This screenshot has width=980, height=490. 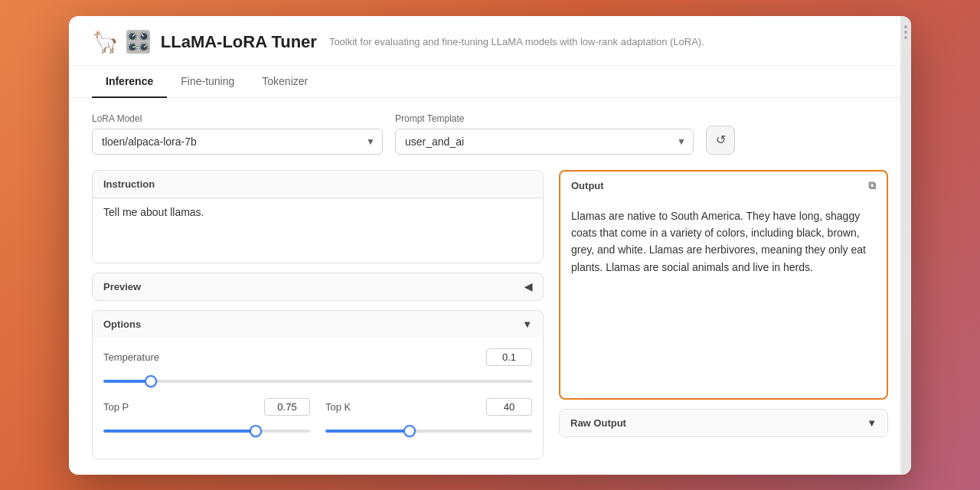 What do you see at coordinates (318, 368) in the screenshot?
I see `temperature-row: Temperature` at bounding box center [318, 368].